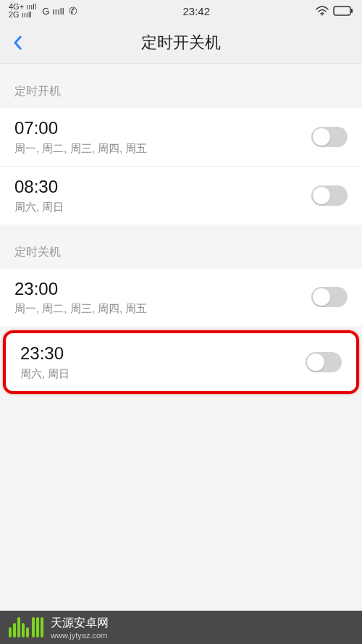 The width and height of the screenshot is (362, 644). Describe the element at coordinates (343, 11) in the screenshot. I see `battery-icon` at that location.